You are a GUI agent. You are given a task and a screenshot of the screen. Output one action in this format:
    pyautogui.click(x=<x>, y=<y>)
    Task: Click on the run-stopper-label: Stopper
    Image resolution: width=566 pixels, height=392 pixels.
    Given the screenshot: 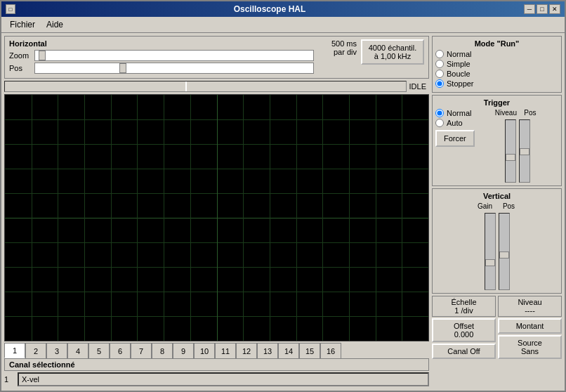 What is the action you would take?
    pyautogui.click(x=461, y=84)
    